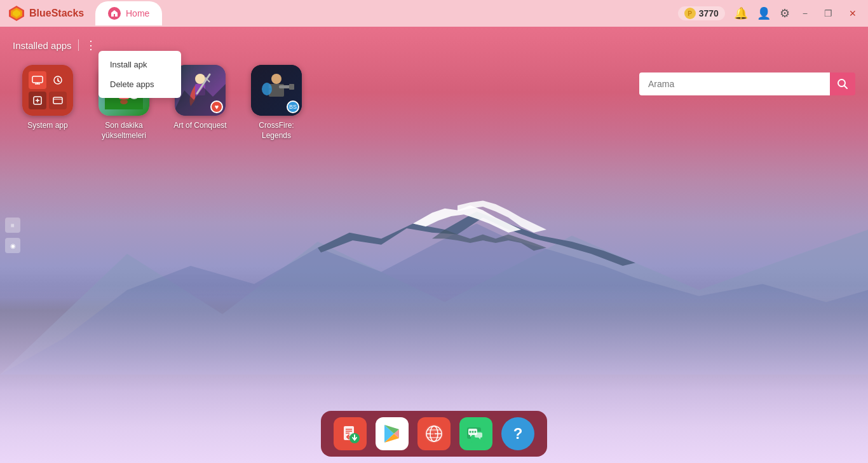 The image size is (868, 463). Describe the element at coordinates (17, 13) in the screenshot. I see `bluestacks-logo-icon` at that location.